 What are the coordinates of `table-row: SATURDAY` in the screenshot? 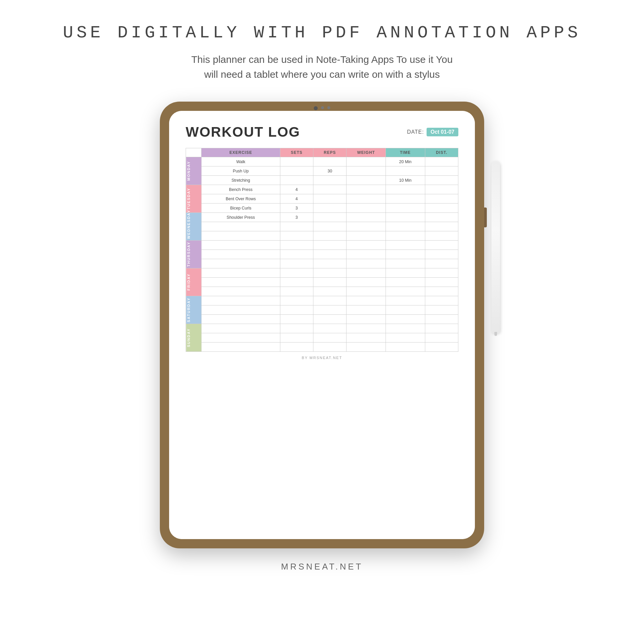 It's located at (322, 301).